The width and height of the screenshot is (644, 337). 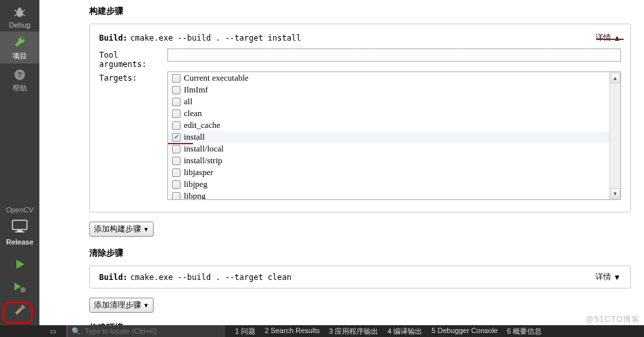 I want to click on target-row: install, so click(x=389, y=137).